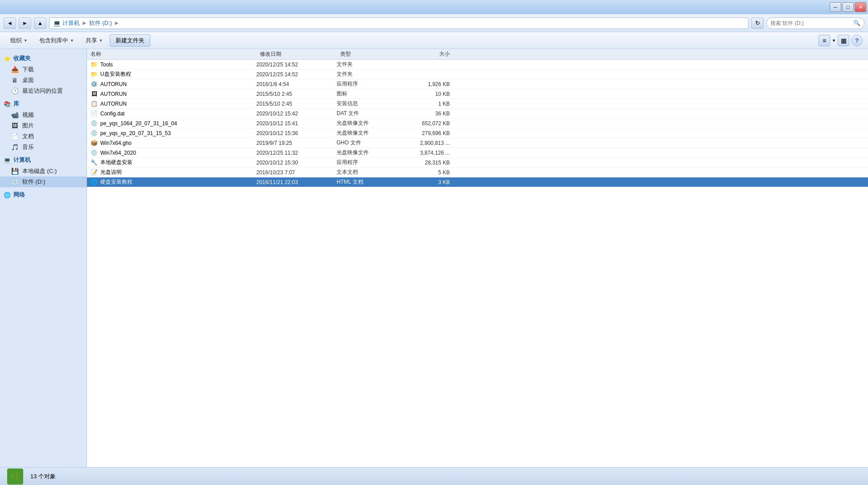 This screenshot has width=868, height=485. What do you see at coordinates (477, 143) in the screenshot?
I see `table-row: 📦 Win7x64.gho 2019/9/7 19:25 GHO 文件 2,90…` at bounding box center [477, 143].